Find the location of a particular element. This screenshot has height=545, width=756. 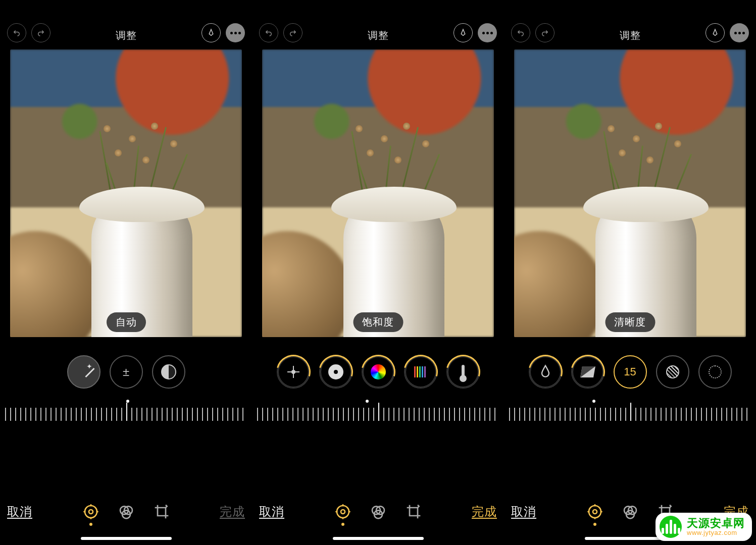

droplet-icon is located at coordinates (545, 372).